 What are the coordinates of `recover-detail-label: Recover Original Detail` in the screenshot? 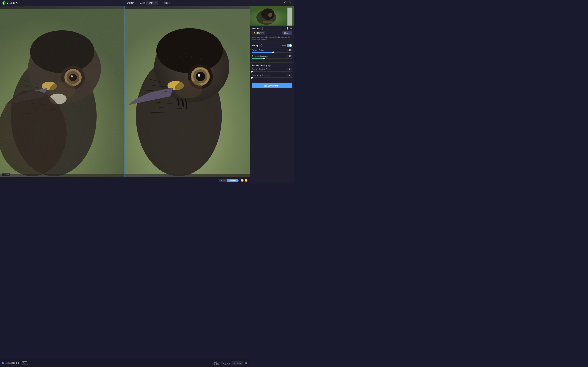 It's located at (261, 69).